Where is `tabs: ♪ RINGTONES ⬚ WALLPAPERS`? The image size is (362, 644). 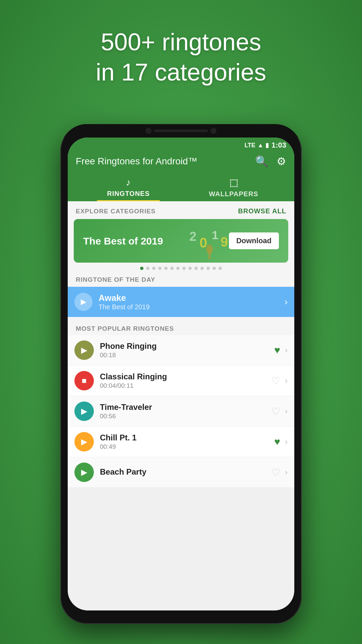
tabs: ♪ RINGTONES ⬚ WALLPAPERS is located at coordinates (181, 187).